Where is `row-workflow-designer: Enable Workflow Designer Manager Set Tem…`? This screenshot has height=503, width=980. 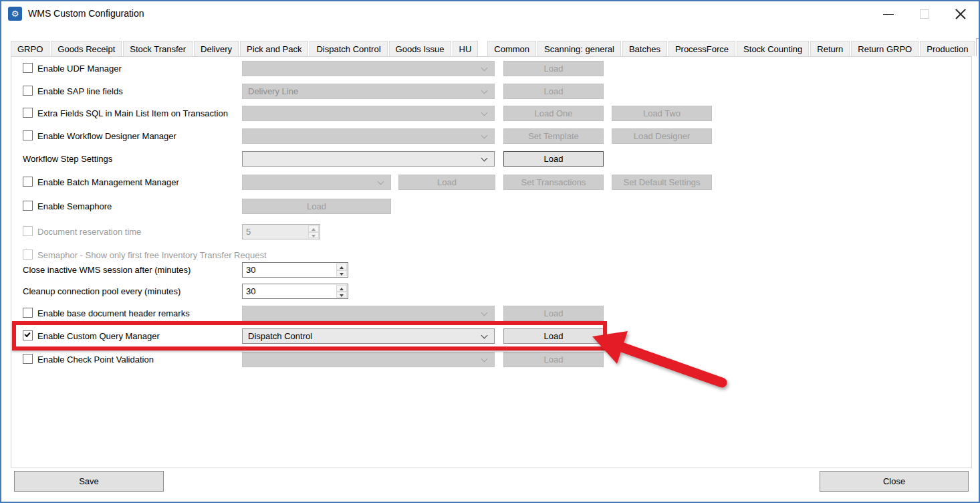
row-workflow-designer: Enable Workflow Designer Manager Set Tem… is located at coordinates (491, 136).